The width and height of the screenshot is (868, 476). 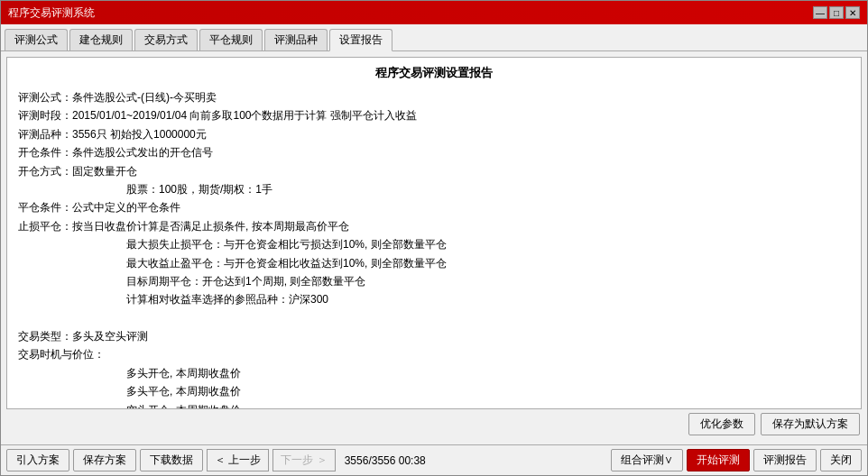 What do you see at coordinates (51, 13) in the screenshot?
I see `window-title: 程序交易评测系统` at bounding box center [51, 13].